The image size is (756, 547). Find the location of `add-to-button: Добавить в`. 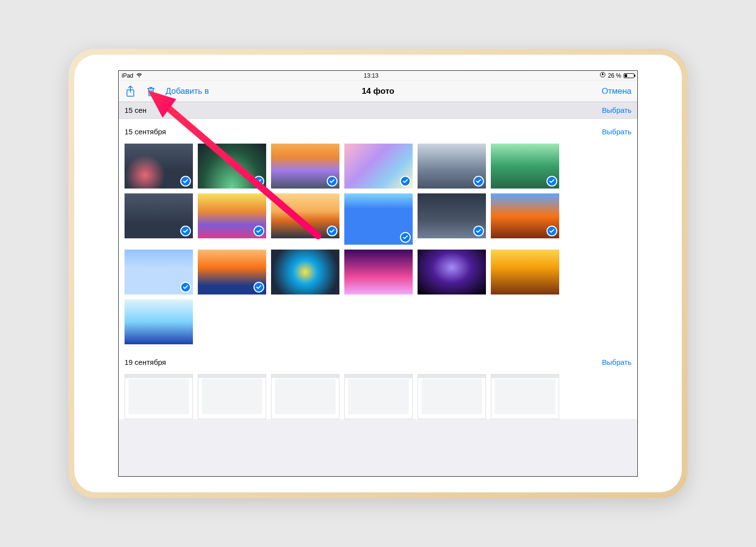

add-to-button: Добавить в is located at coordinates (188, 91).